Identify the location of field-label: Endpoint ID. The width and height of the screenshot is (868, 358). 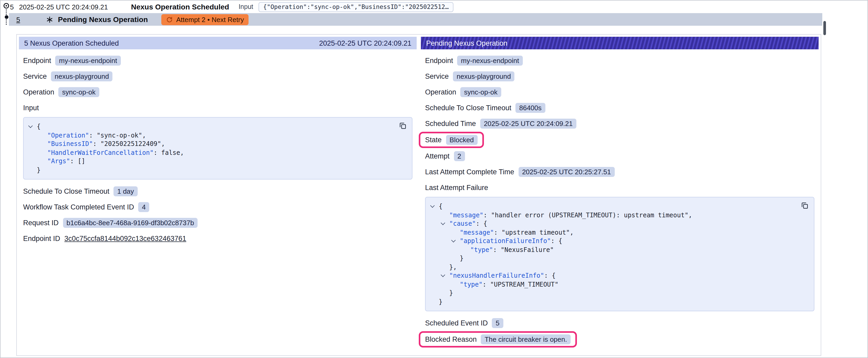
(42, 238).